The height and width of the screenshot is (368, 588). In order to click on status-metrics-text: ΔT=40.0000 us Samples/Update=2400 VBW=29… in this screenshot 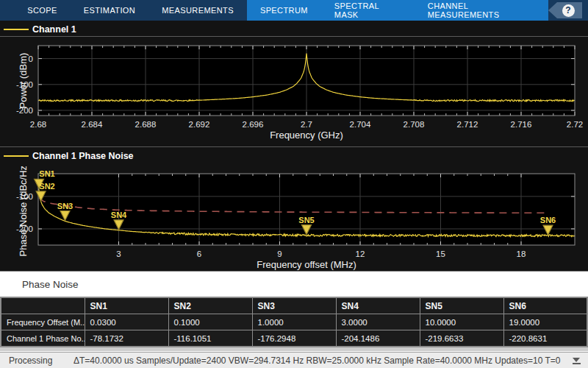, I will do `click(320, 361)`.